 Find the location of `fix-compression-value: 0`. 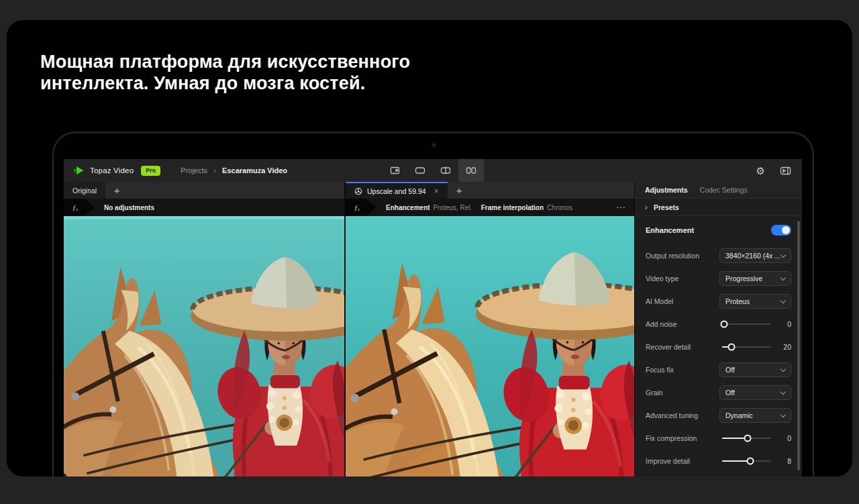

fix-compression-value: 0 is located at coordinates (782, 438).